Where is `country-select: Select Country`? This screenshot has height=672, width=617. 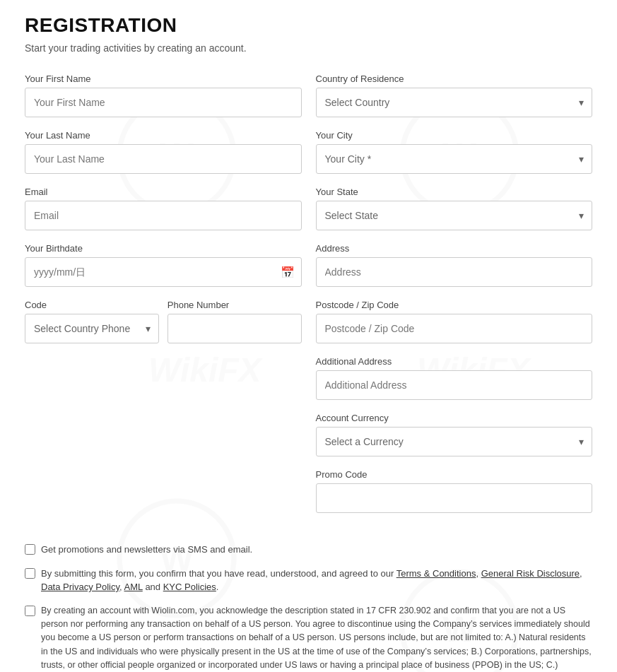 country-select: Select Country is located at coordinates (454, 102).